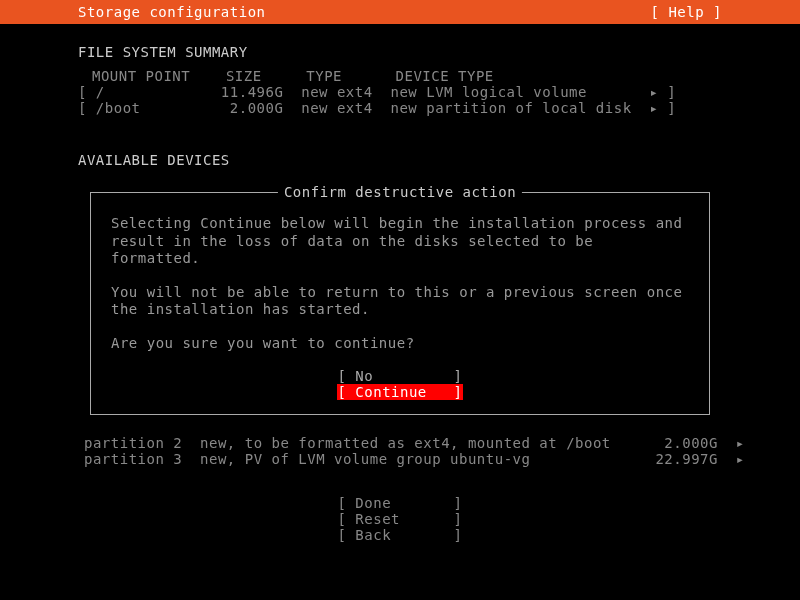 This screenshot has height=600, width=800. What do you see at coordinates (400, 12) in the screenshot?
I see `header-bar: Storage configuration [ Help ]` at bounding box center [400, 12].